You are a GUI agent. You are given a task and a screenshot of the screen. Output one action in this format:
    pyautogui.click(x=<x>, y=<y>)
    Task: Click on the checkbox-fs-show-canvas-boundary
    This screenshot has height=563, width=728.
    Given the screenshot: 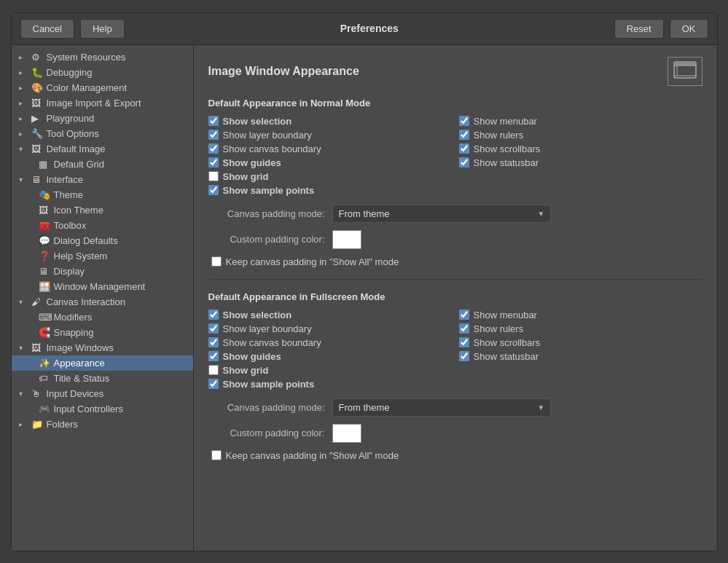 What is the action you would take?
    pyautogui.click(x=214, y=342)
    